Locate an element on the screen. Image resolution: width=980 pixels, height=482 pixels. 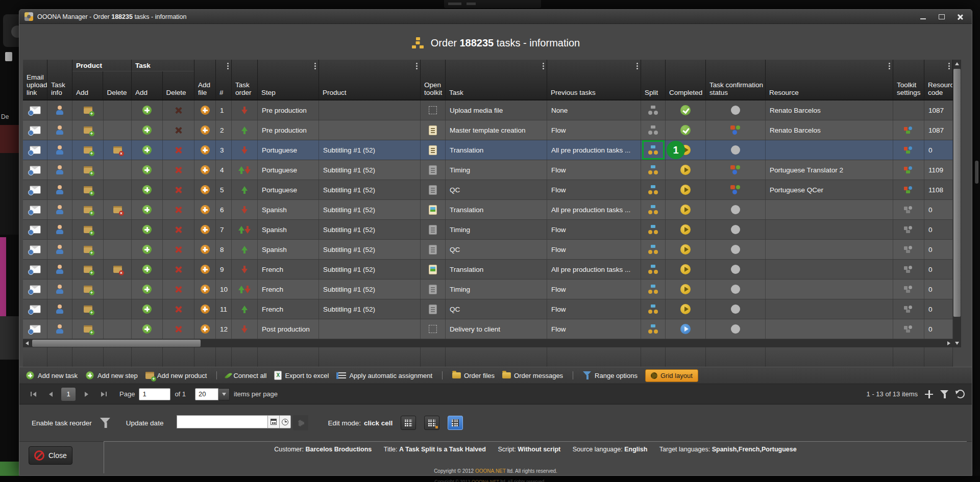
delete-product-icon is located at coordinates (117, 150).